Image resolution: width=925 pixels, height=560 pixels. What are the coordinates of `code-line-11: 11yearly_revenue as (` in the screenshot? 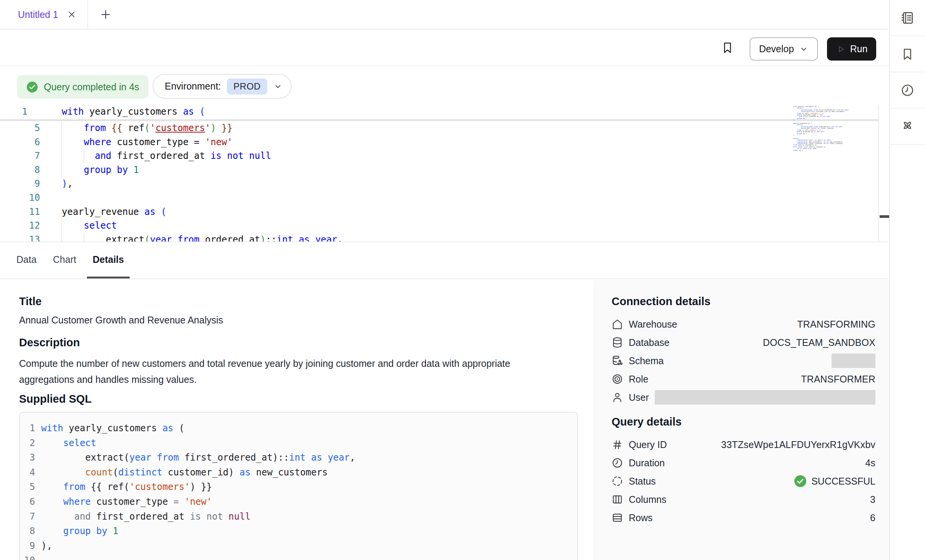 It's located at (439, 212).